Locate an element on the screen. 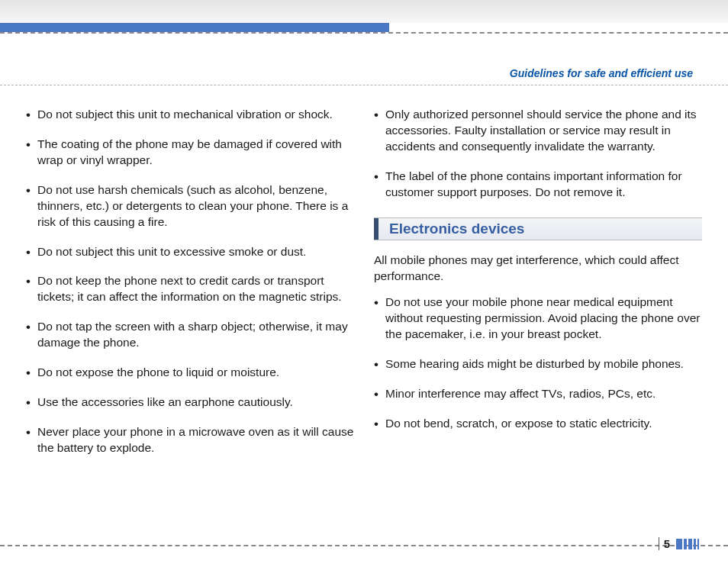 This screenshot has height=583, width=728. list-item: Do not subject this unit to excessive sm… is located at coordinates (190, 252).